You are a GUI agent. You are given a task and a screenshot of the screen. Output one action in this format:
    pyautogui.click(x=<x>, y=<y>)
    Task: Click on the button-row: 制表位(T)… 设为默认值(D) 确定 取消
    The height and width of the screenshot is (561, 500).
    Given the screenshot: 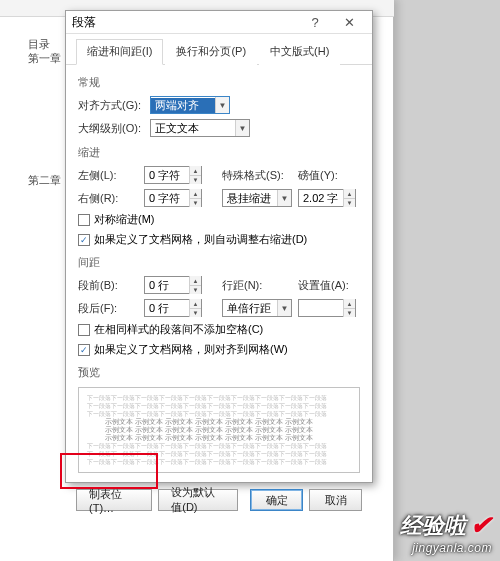 What is the action you would take?
    pyautogui.click(x=219, y=500)
    